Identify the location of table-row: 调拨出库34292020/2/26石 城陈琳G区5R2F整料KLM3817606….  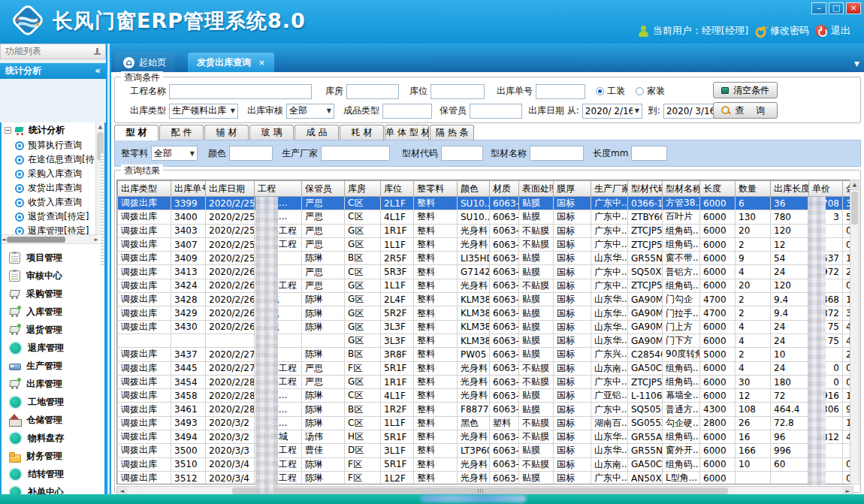
(486, 313).